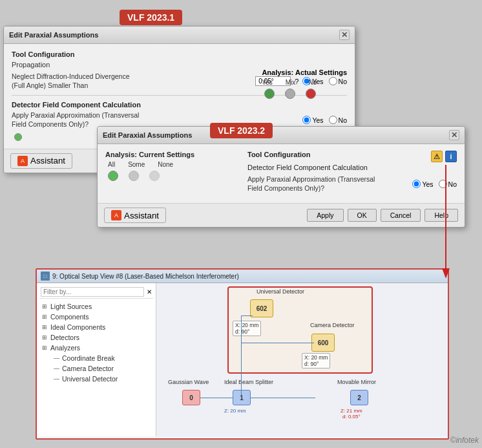 The image size is (482, 448). What do you see at coordinates (437, 156) in the screenshot?
I see `warning-badge: ⚠` at bounding box center [437, 156].